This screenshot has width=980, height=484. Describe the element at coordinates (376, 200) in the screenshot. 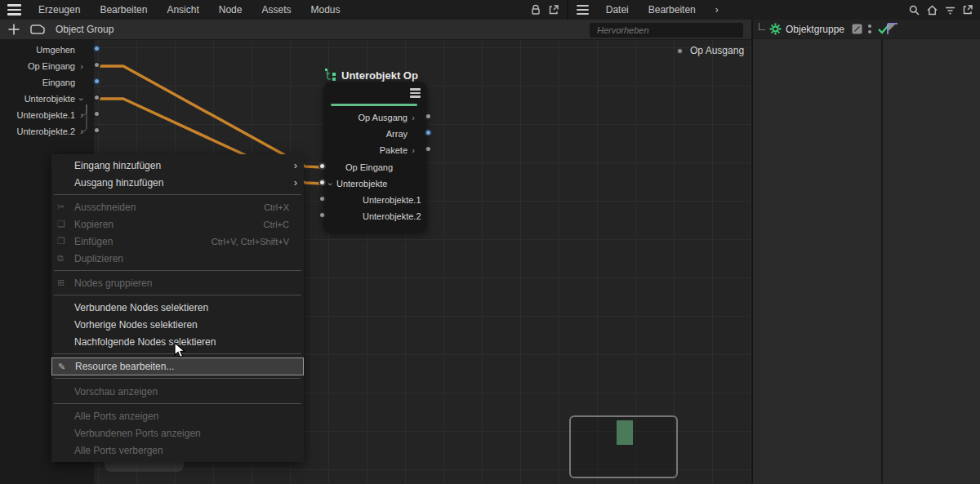

I see `node-input-row: Unterobjekte.1` at that location.